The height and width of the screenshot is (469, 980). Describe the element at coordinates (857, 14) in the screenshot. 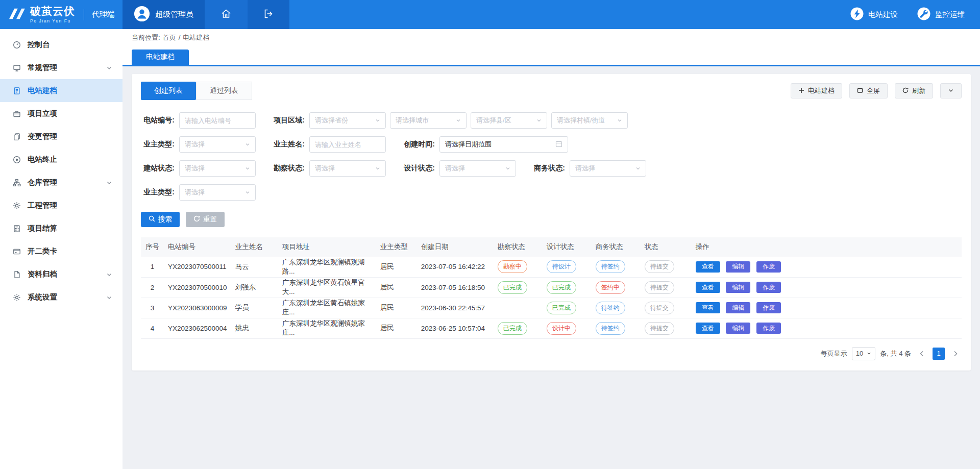

I see `lightning-icon` at that location.